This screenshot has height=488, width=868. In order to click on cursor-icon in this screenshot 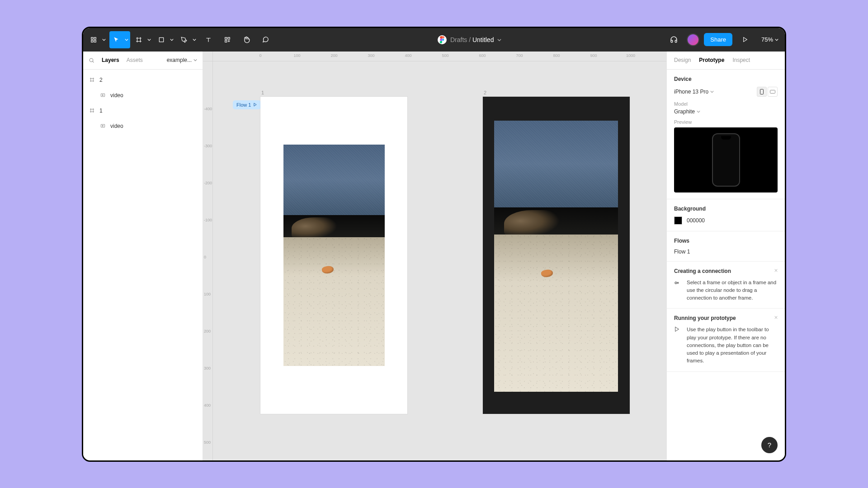, I will do `click(116, 40)`.